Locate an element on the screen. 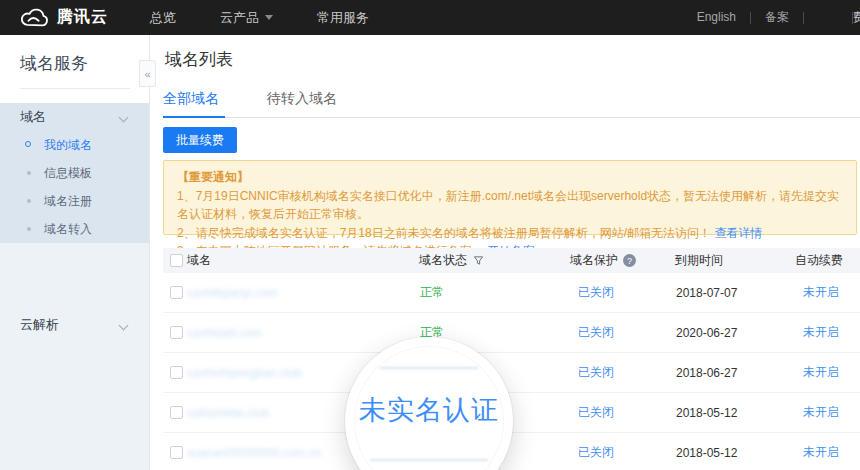  tencent-cloud-logo: 腾讯云 is located at coordinates (63, 18).